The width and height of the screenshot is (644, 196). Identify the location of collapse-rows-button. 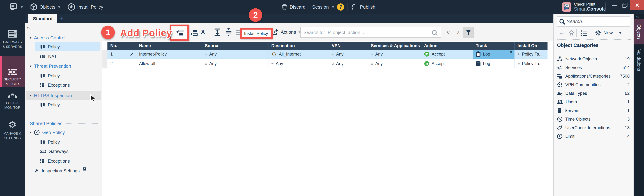
(228, 32).